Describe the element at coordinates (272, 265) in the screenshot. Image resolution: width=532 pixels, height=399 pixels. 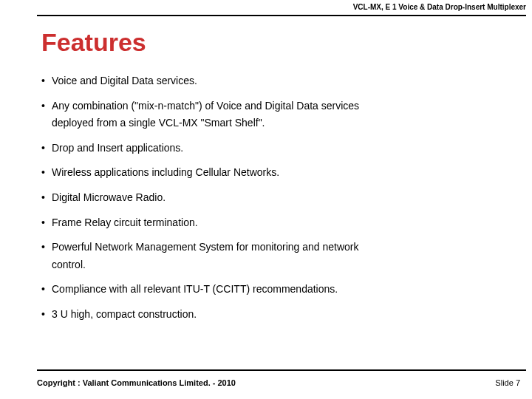
I see `list-item-continuation: control.` at that location.